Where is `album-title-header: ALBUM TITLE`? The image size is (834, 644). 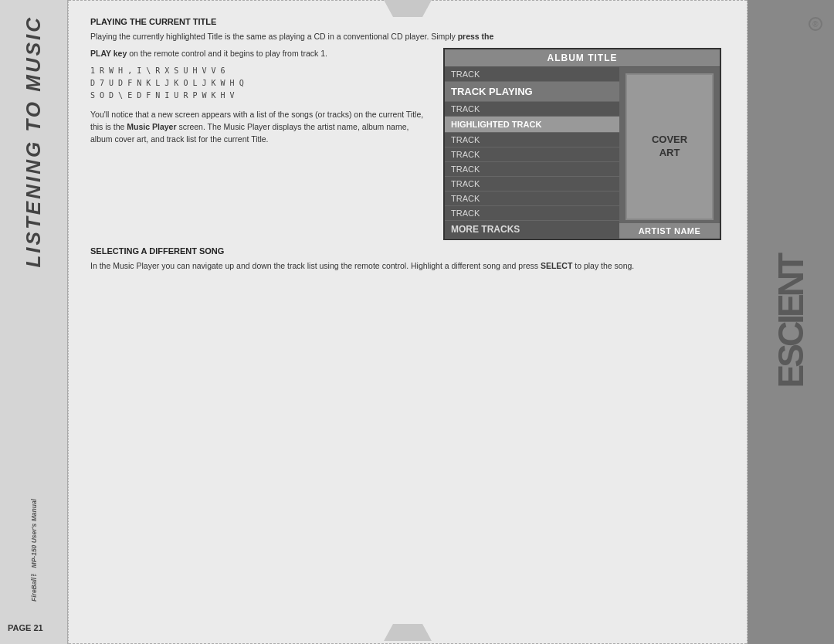
album-title-header: ALBUM TITLE is located at coordinates (582, 59).